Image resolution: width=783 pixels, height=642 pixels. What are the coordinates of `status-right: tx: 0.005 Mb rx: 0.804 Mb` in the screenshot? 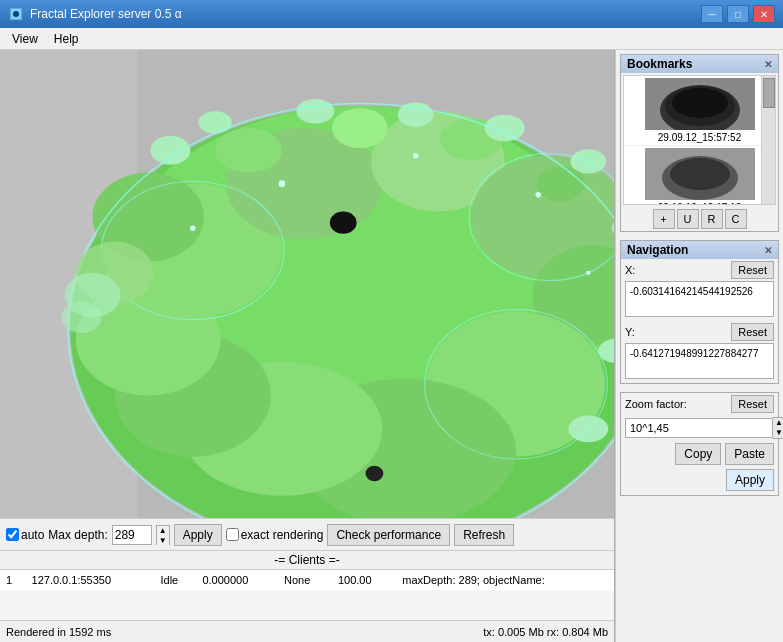 It's located at (546, 632).